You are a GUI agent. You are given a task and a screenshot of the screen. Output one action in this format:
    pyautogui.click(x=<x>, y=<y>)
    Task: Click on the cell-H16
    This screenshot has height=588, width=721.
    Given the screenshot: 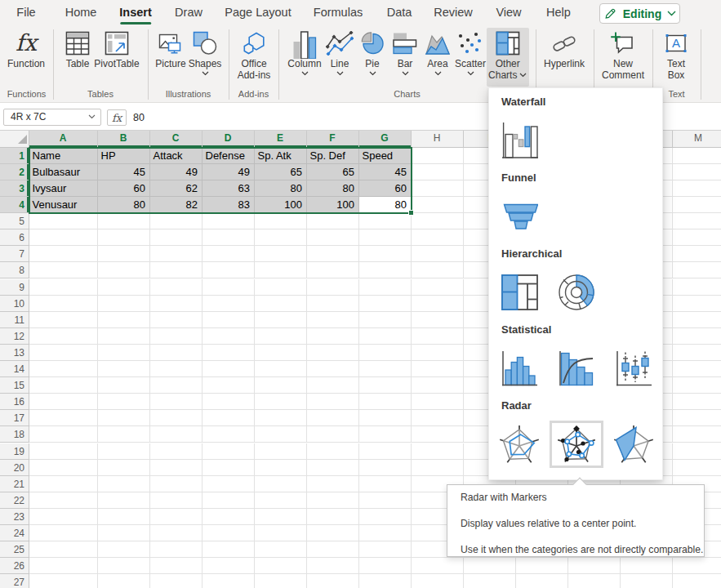 What is the action you would take?
    pyautogui.click(x=438, y=402)
    